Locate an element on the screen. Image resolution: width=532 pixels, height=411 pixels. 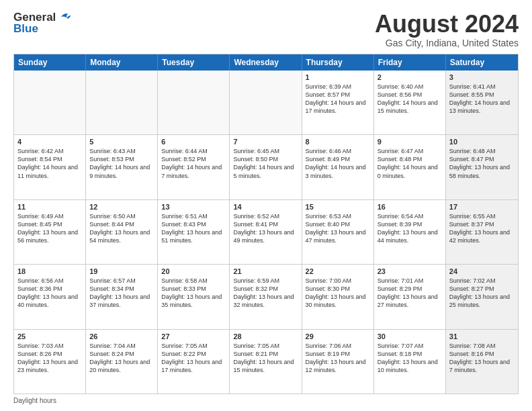
header-day-friday: Friday is located at coordinates (410, 62).